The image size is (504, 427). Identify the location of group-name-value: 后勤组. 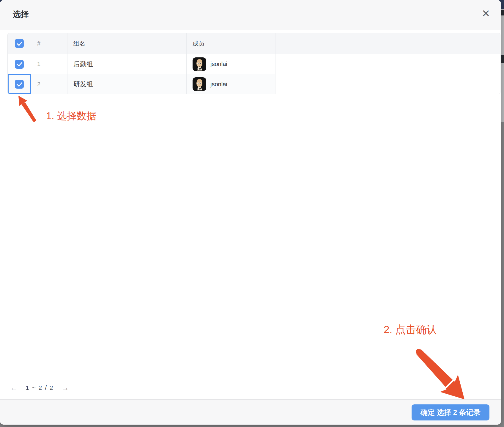
(83, 64).